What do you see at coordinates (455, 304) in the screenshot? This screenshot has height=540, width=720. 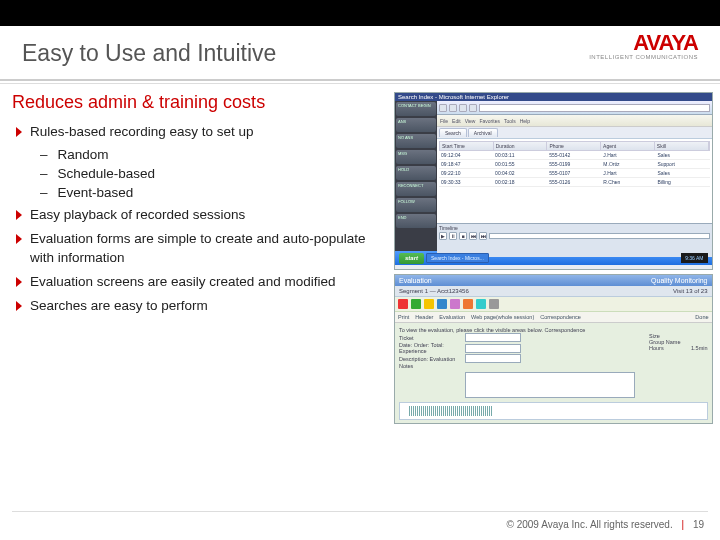 I see `tag-icon` at bounding box center [455, 304].